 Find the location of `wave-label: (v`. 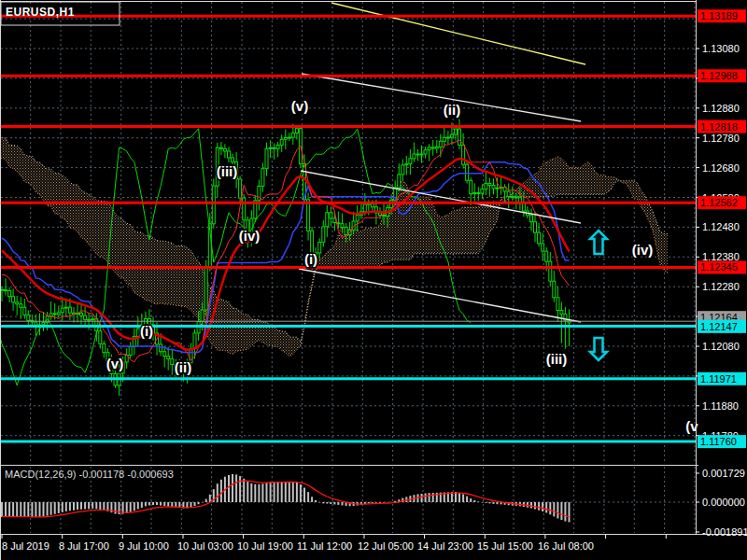

wave-label: (v is located at coordinates (692, 426).